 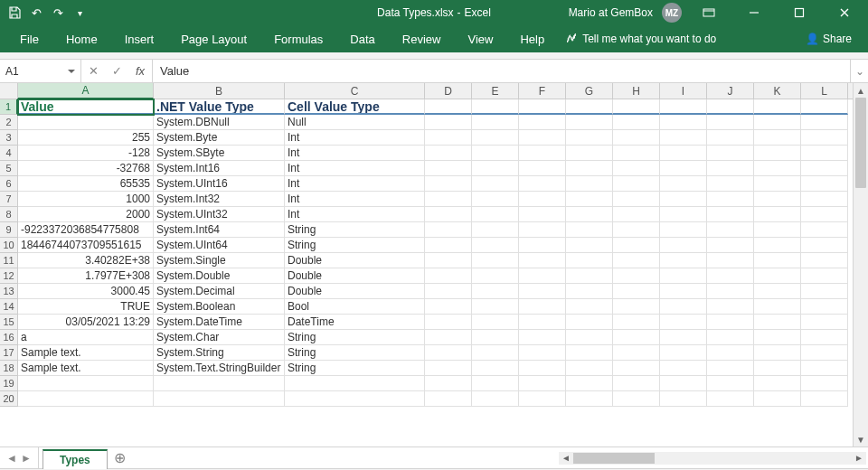 What do you see at coordinates (9, 322) in the screenshot?
I see `row-header: 15` at bounding box center [9, 322].